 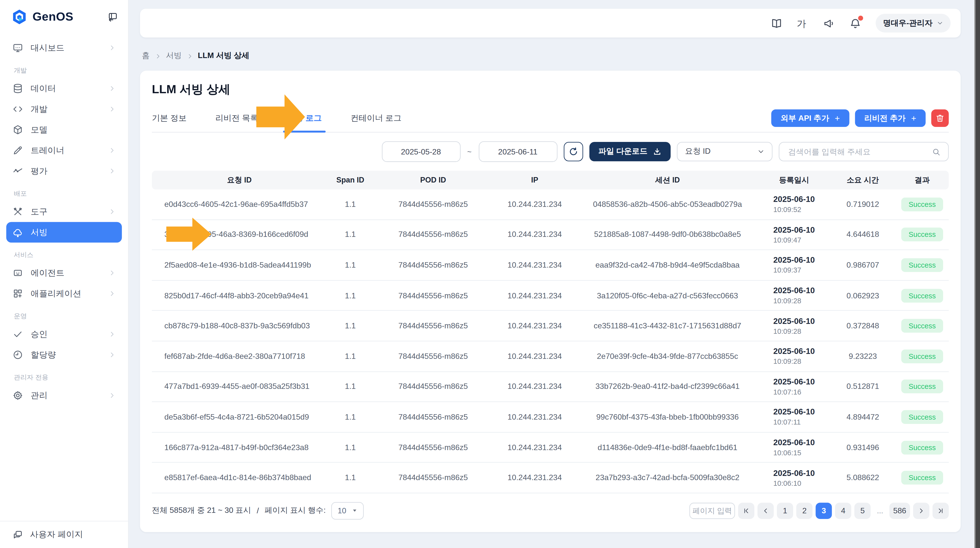 I want to click on sidebar-item: 애플리케이션, so click(x=64, y=294).